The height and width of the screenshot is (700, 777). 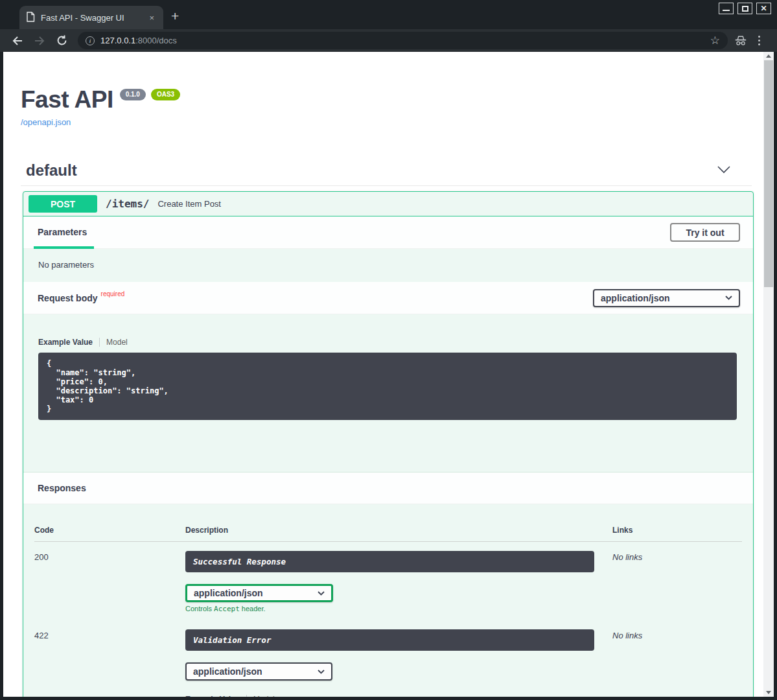 I want to click on window-controls: ✕, so click(x=745, y=8).